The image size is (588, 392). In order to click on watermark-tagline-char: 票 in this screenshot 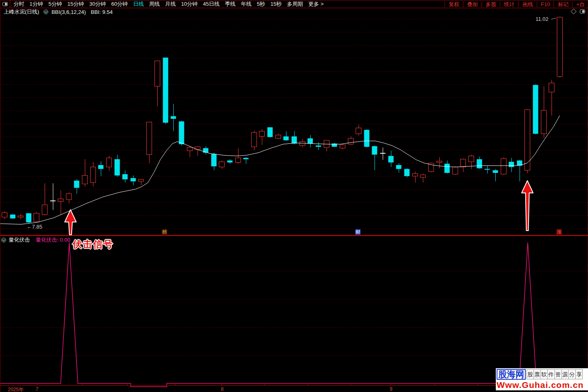, I will do `click(537, 374)`.